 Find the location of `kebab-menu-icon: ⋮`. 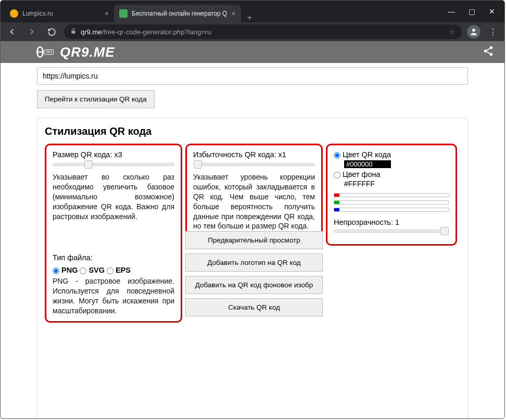

kebab-menu-icon: ⋮ is located at coordinates (493, 32).